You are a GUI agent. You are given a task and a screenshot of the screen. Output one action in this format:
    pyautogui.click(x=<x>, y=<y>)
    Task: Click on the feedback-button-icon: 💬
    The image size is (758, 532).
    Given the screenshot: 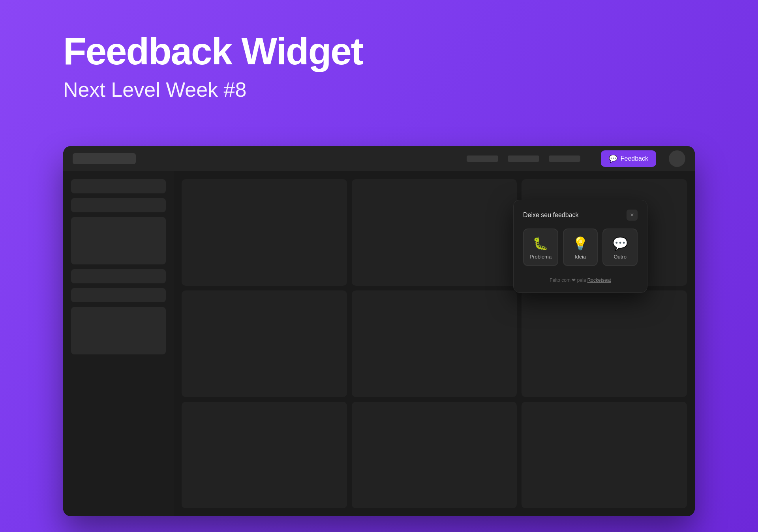 What is the action you would take?
    pyautogui.click(x=613, y=159)
    